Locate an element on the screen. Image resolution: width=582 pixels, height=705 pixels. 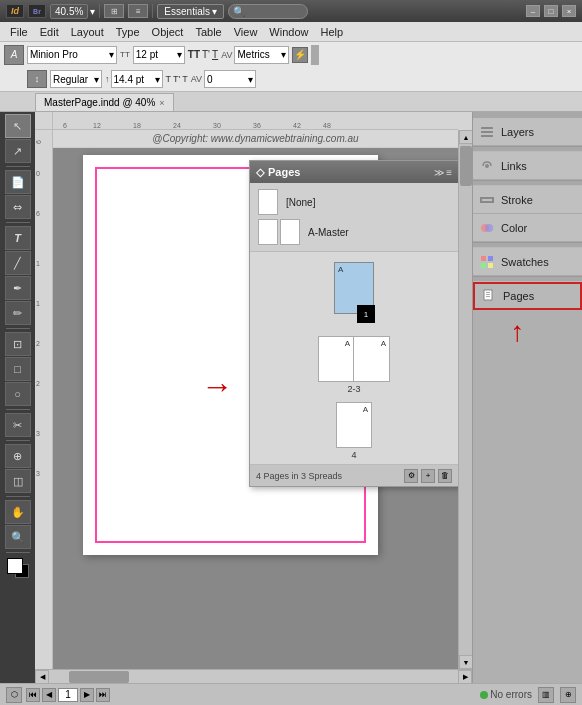
minimize-btn: – is located at coordinates (533, 11).